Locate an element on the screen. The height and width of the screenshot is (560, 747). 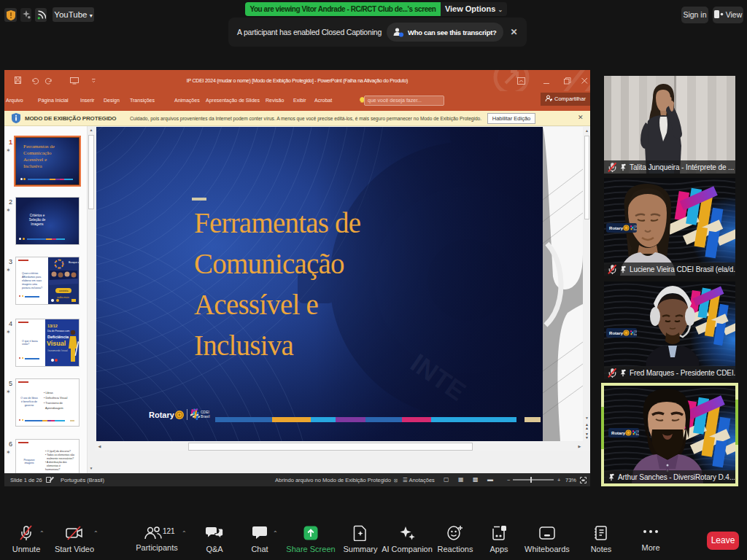
svg-text: #eunomundo #visual is located at coordinates (58, 351).